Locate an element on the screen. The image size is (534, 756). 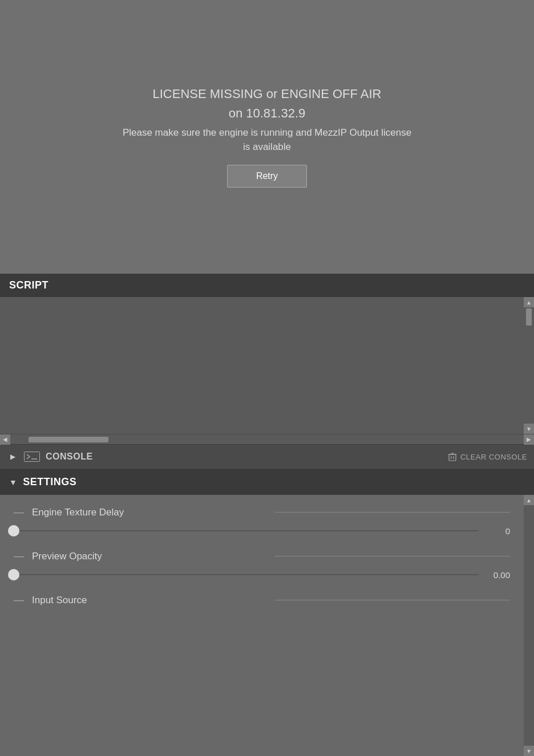
setting-label-row-2: — Input Source is located at coordinates (262, 600).